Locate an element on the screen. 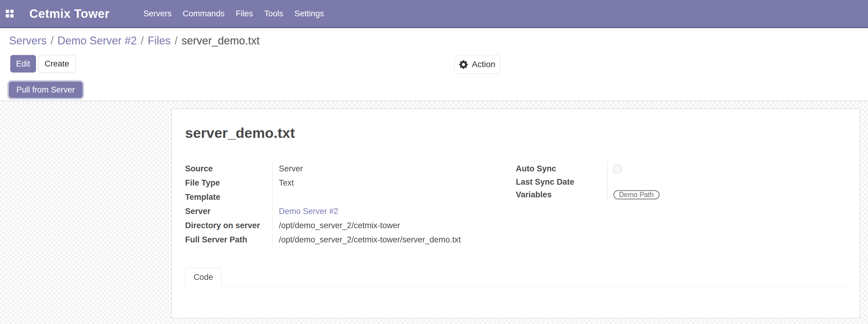 Image resolution: width=868 pixels, height=324 pixels. field-label-last-sync-date: Last Sync Date is located at coordinates (561, 182).